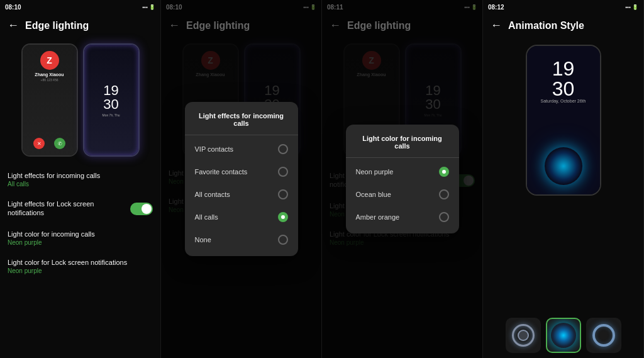 The width and height of the screenshot is (644, 358). I want to click on battery-icon-1: 🔋, so click(152, 8).